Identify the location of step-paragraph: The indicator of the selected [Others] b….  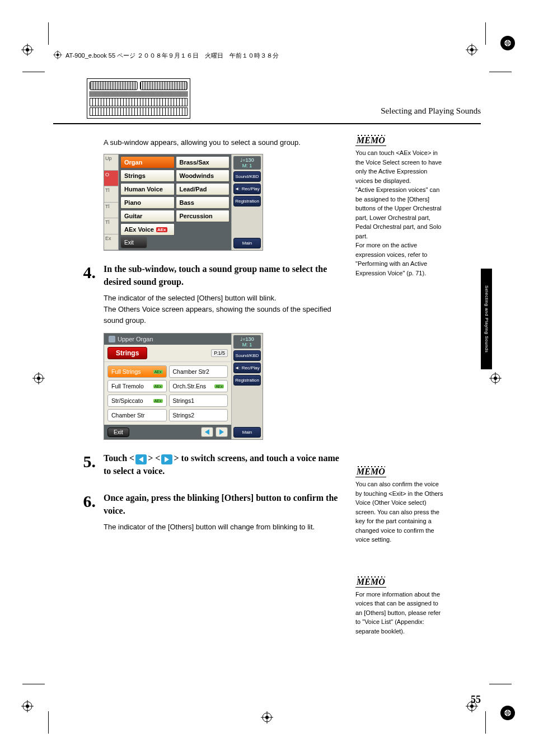
(224, 298).